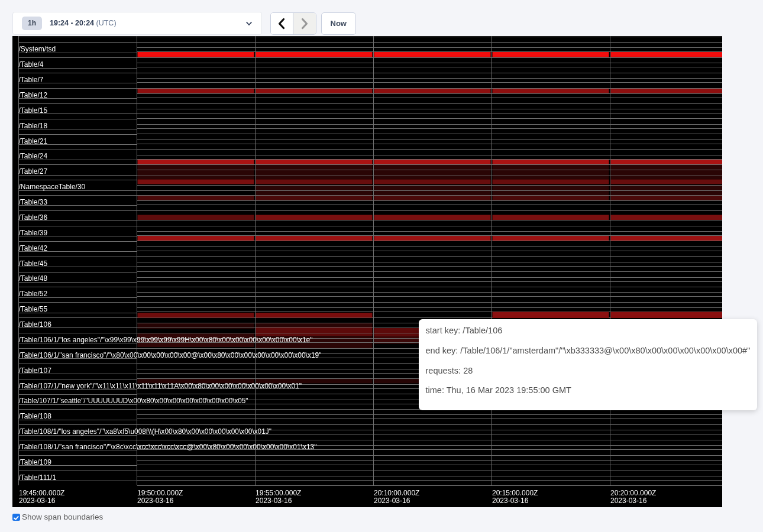  Describe the element at coordinates (31, 64) in the screenshot. I see `svg-text: /Table/4` at that location.